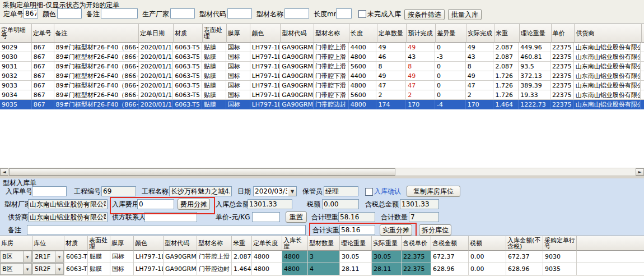 The height and width of the screenshot is (276, 644). What do you see at coordinates (242, 269) in the screenshot?
I see `table-cell: 1.464` at bounding box center [242, 269].